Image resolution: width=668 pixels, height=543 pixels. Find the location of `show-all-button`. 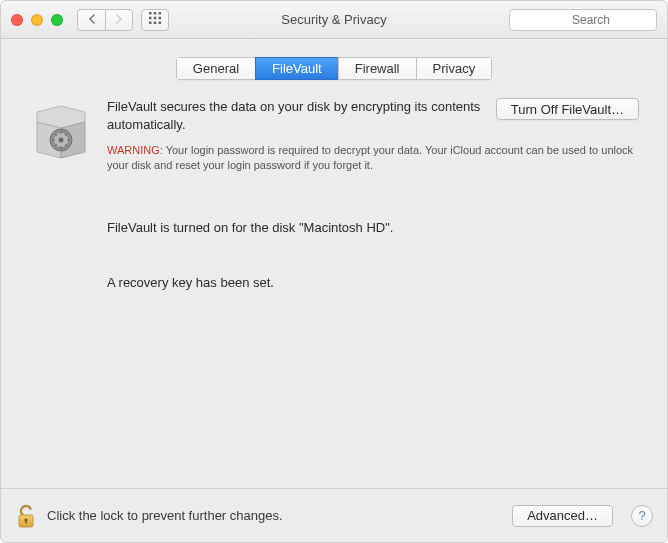

show-all-button is located at coordinates (155, 20).